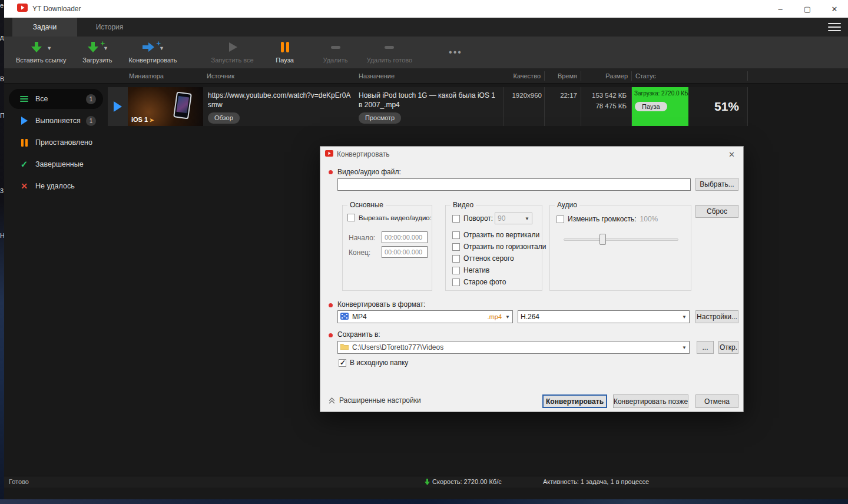  I want to click on sidebar: Все 1 Выполняется 1 Приостановлено ✓ Зав…, so click(56, 286).